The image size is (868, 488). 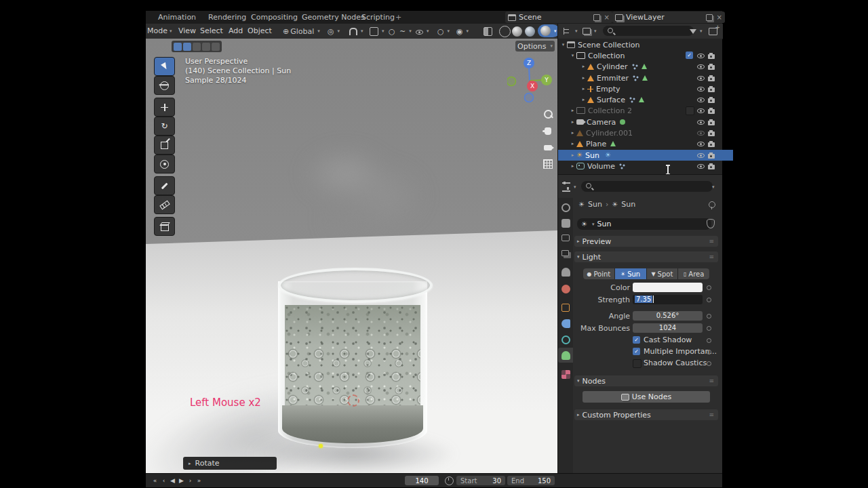 I want to click on outliner-filter-dropdown: ▾, so click(x=696, y=31).